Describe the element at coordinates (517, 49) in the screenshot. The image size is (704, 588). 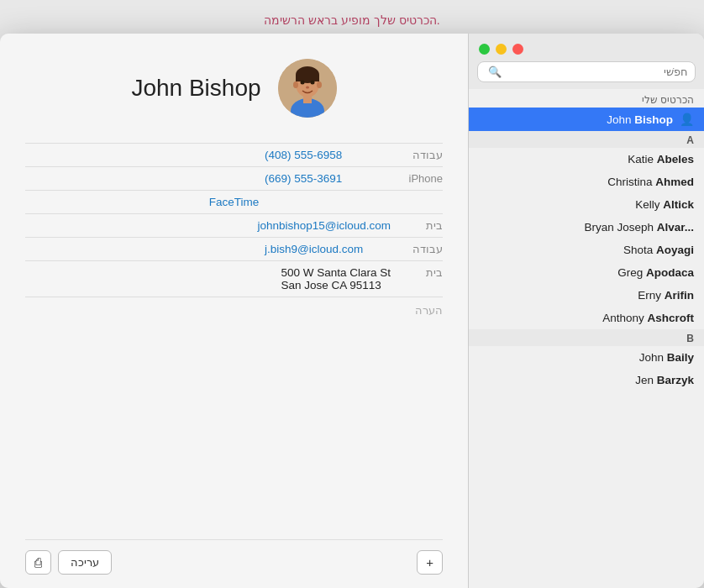
I see `close-button` at that location.